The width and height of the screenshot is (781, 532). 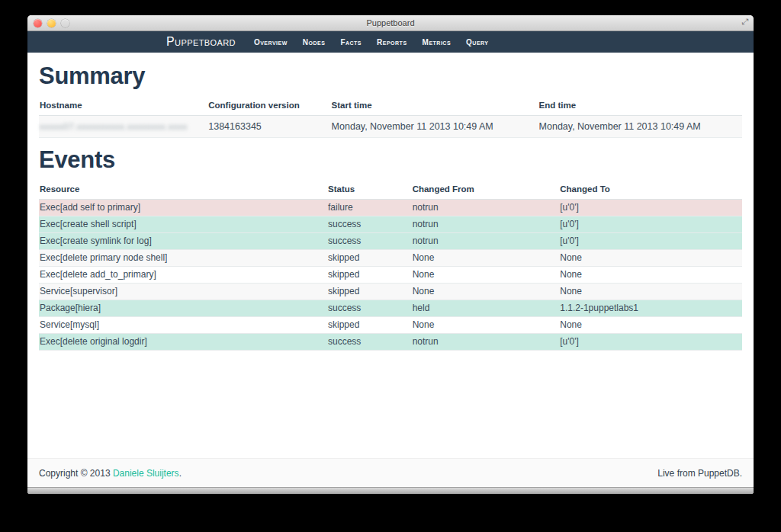 I want to click on event-cell-changed-from: held, so click(x=486, y=309).